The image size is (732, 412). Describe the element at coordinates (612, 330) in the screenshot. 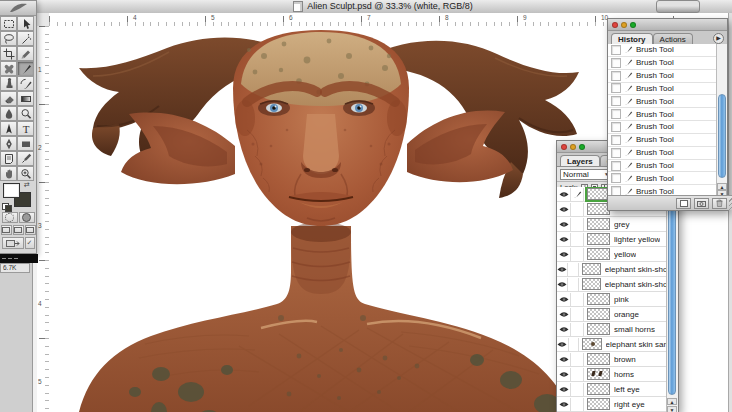

I see `layer-row: small horns` at that location.